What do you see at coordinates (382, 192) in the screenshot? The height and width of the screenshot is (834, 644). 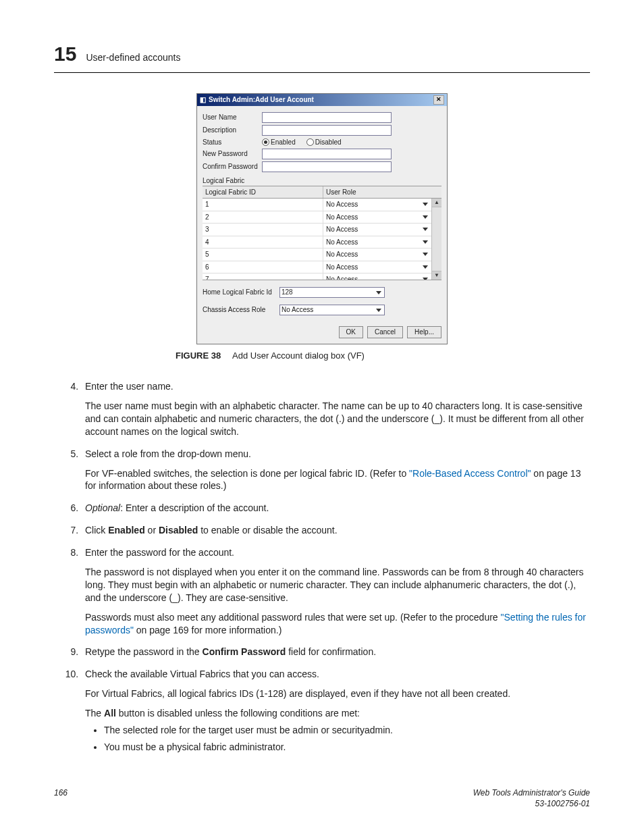 I see `col-role: User Role` at bounding box center [382, 192].